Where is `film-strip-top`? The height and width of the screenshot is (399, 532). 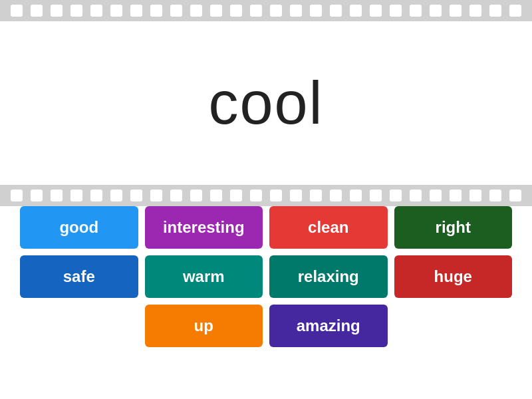 film-strip-top is located at coordinates (266, 11).